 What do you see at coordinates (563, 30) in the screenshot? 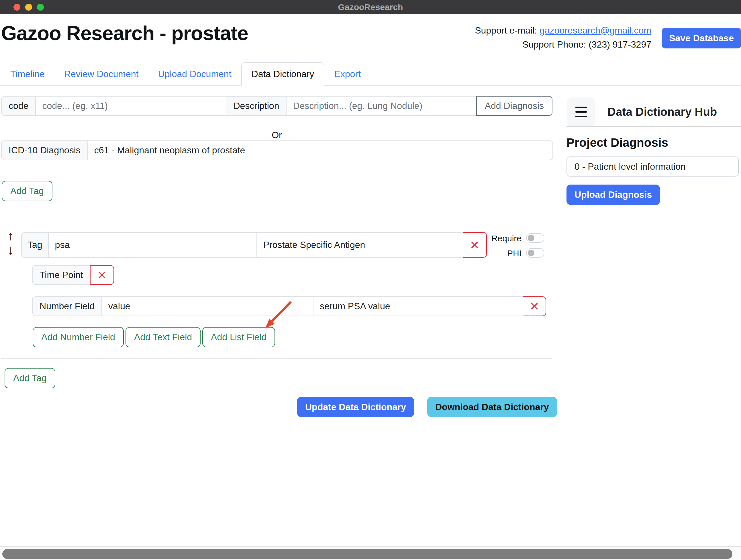
I see `support-email-line: Support e-mail: gazooresearch@gmail.com` at bounding box center [563, 30].